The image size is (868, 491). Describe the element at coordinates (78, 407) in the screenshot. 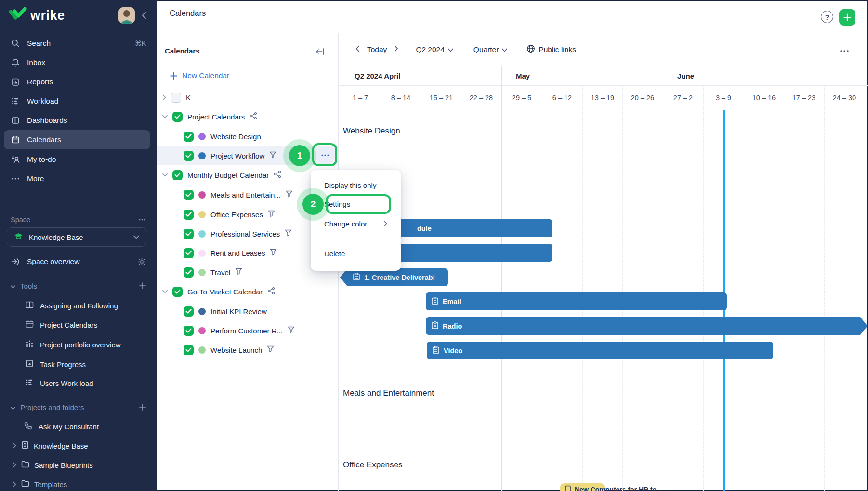

I see `projects-section-header: Projects and folders` at that location.